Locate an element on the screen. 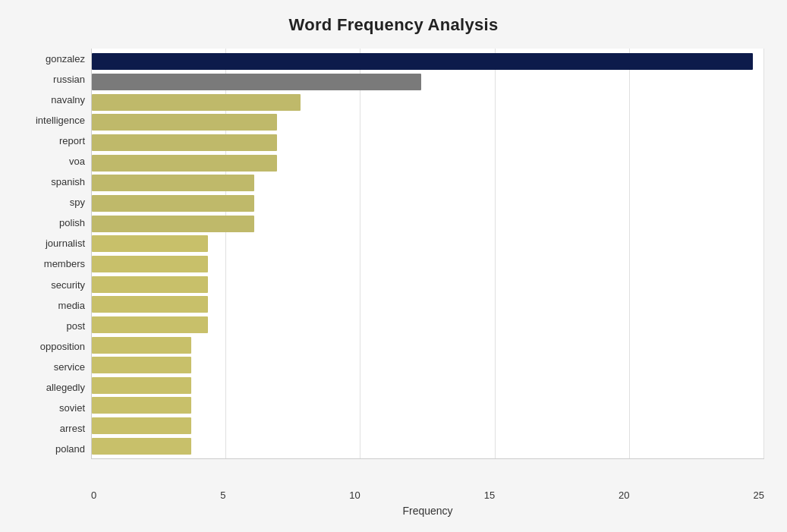 The image size is (787, 532). x-tick: 5 is located at coordinates (223, 495).